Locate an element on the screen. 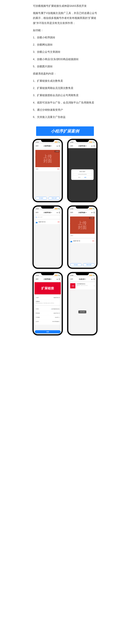  row-label: 引导语 is located at coordinates (37, 309).